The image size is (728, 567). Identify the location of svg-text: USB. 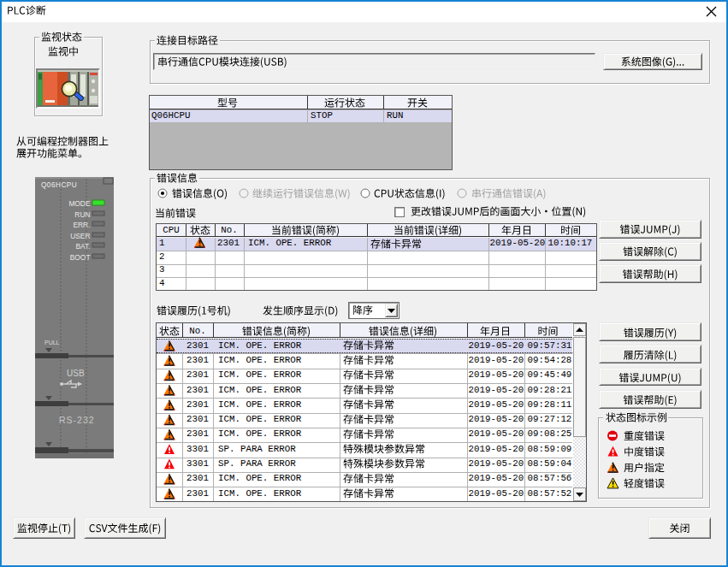
(75, 373).